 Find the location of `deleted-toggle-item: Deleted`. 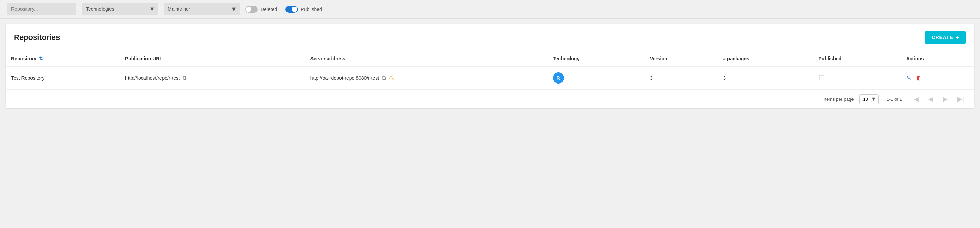

deleted-toggle-item: Deleted is located at coordinates (261, 9).